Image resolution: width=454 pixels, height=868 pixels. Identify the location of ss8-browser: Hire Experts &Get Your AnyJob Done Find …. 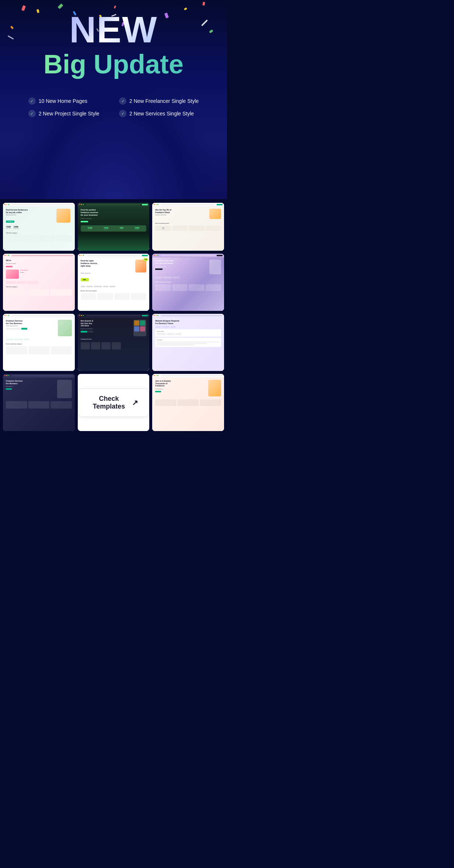
(114, 342).